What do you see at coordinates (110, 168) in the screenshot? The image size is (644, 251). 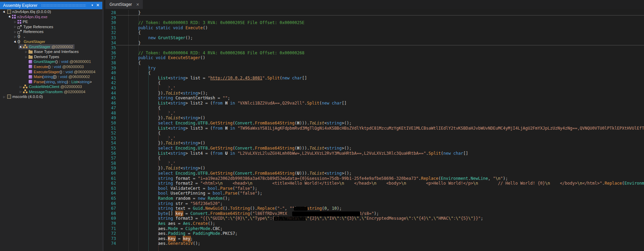 I see `line-number: 59` at bounding box center [110, 168].